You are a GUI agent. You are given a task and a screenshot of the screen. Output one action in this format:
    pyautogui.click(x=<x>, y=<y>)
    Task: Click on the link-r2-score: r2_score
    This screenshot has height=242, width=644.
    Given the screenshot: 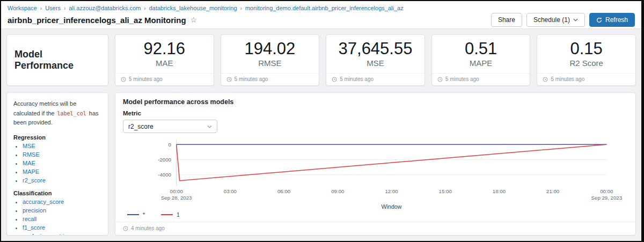 What is the action you would take?
    pyautogui.click(x=34, y=180)
    